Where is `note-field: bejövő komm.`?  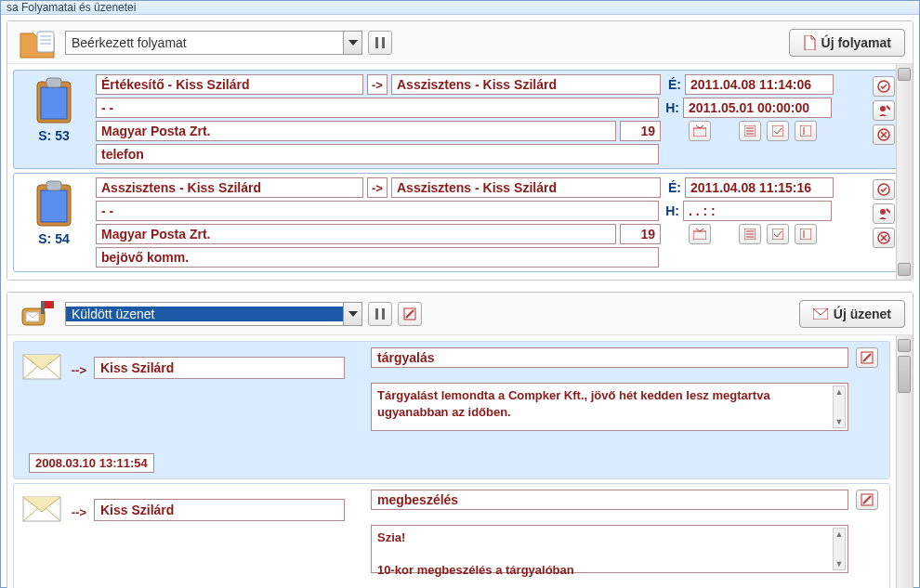
note-field: bejövő komm. is located at coordinates (377, 257).